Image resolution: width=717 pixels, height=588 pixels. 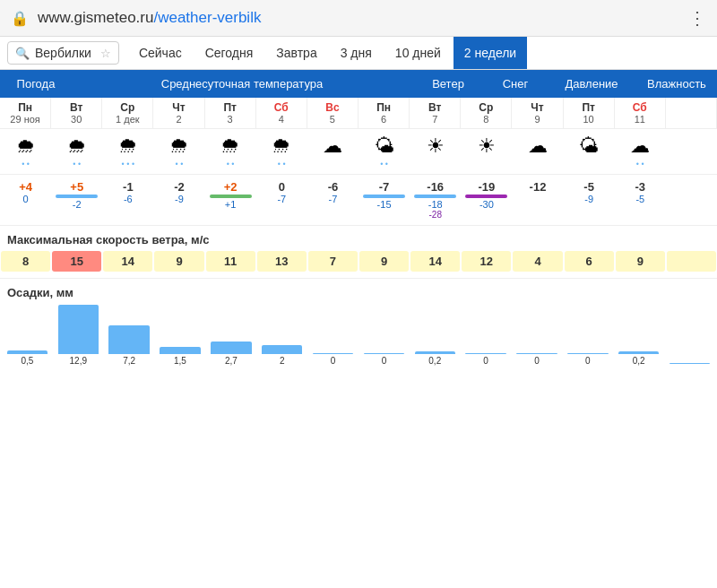 I want to click on temp-cell: -19-30, so click(x=486, y=200).